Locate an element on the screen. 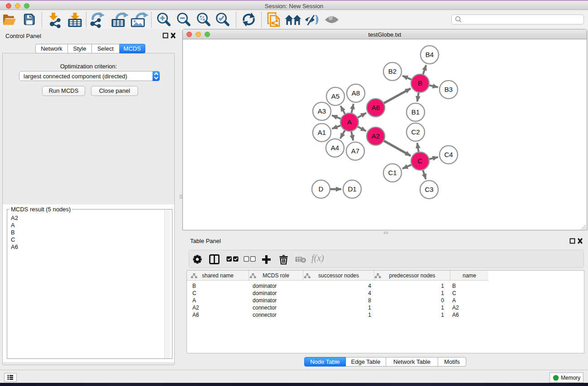 The height and width of the screenshot is (386, 588). svg-text: D is located at coordinates (321, 189).